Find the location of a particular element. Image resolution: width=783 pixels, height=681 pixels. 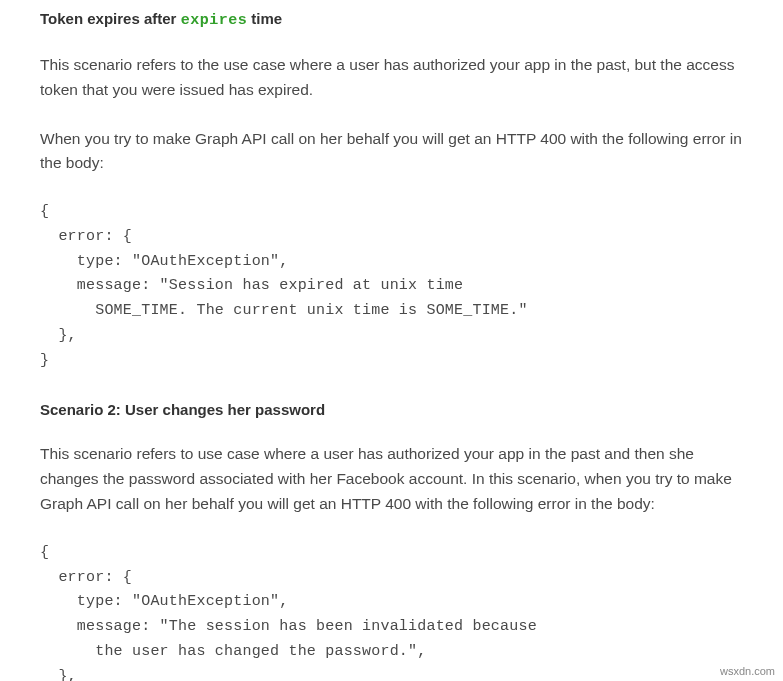

section1-paragraph1: This scenario refers to the use case whe… is located at coordinates (392, 78).